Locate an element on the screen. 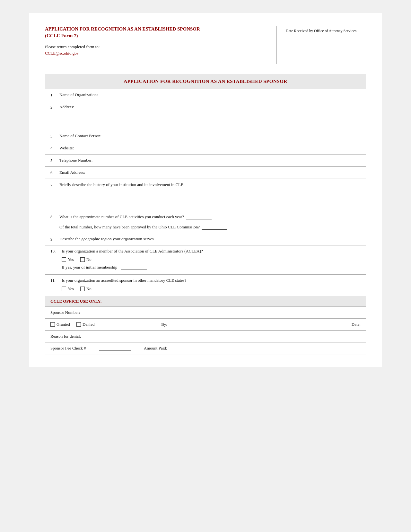 This screenshot has height=532, width=411. row-content-4: Website: is located at coordinates (210, 148).